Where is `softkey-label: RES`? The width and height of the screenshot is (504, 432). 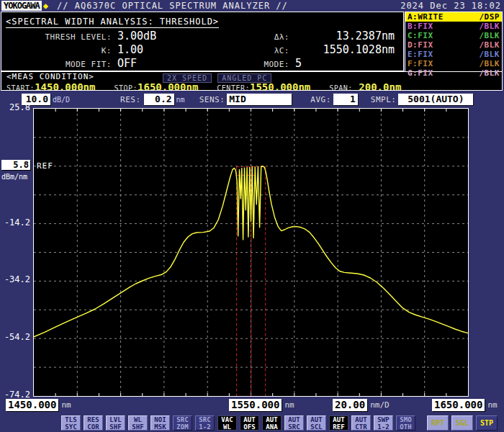
softkey-label: RES is located at coordinates (94, 420).